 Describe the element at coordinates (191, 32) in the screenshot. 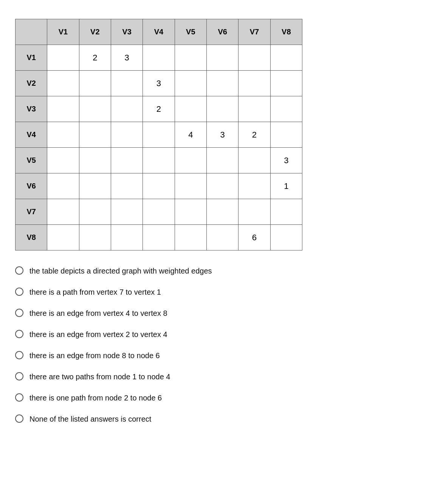

I see `col-header-v5: V5` at that location.